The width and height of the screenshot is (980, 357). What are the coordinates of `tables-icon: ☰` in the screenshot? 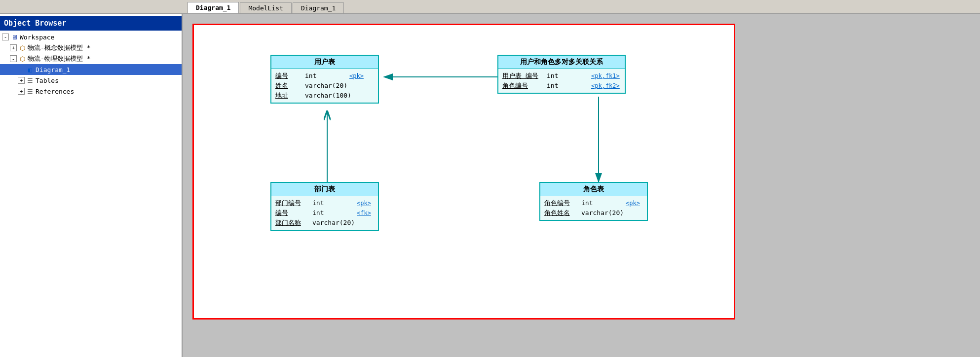 It's located at (30, 80).